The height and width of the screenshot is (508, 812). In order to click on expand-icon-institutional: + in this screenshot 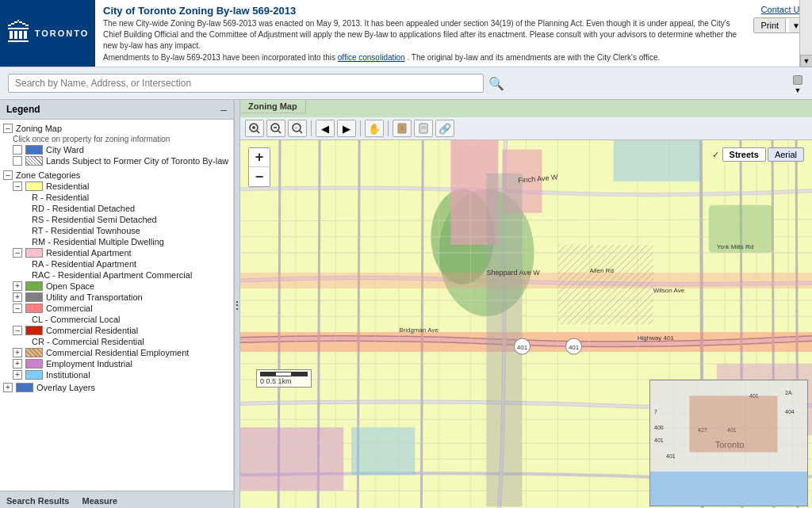, I will do `click(17, 375)`.